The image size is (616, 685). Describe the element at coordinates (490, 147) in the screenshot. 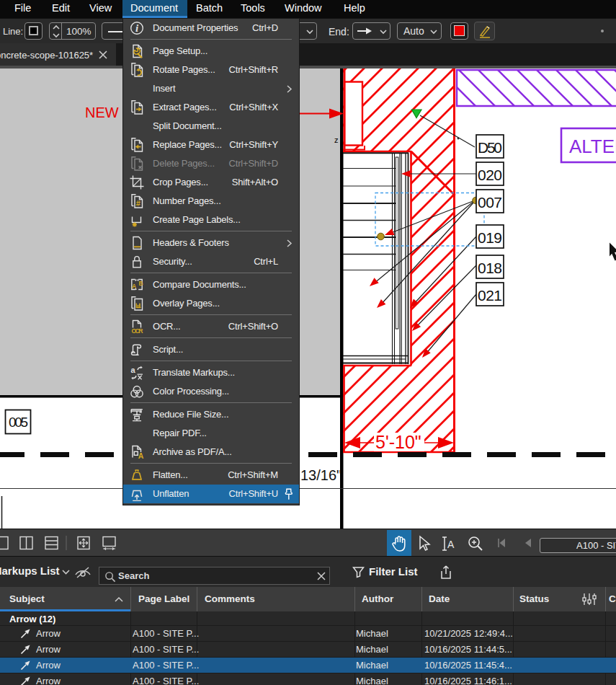

I see `svg-text: D50` at that location.